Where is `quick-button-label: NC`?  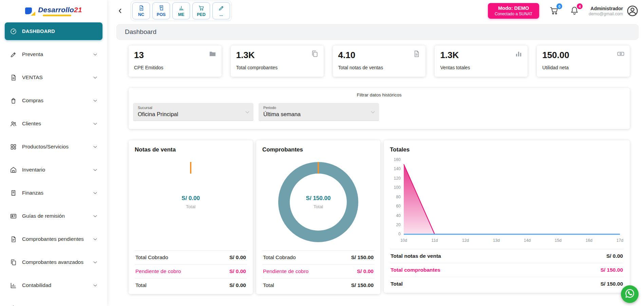 quick-button-label: NC is located at coordinates (141, 15).